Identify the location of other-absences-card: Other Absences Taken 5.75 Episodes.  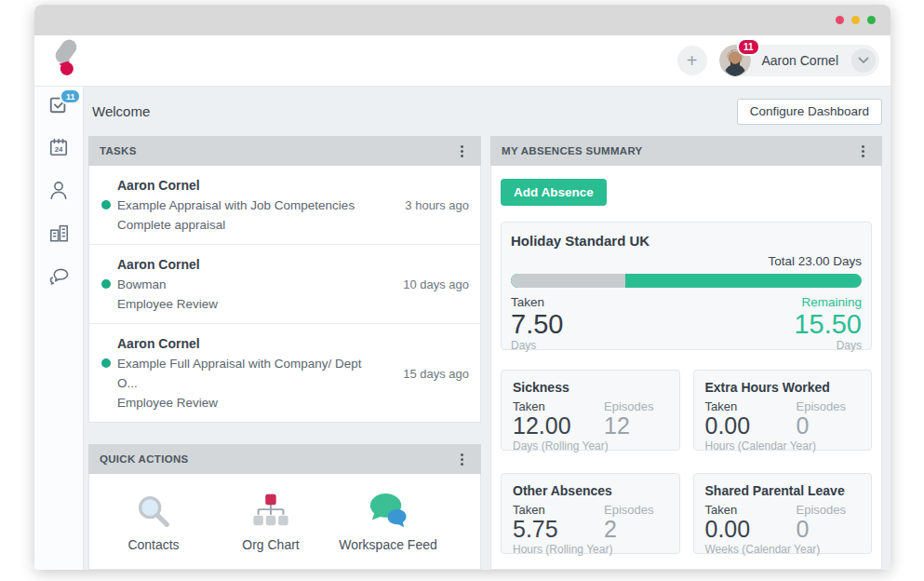
(590, 514).